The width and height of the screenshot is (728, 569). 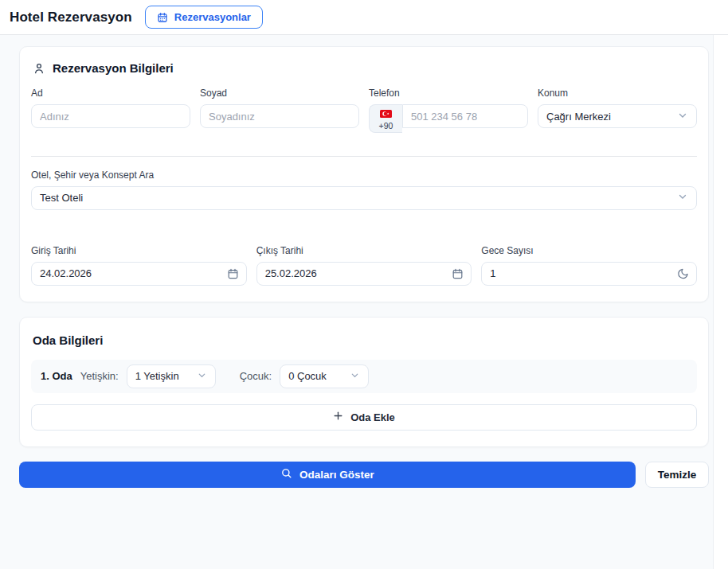 I want to click on checkin-label: Giriş Tarihi, so click(x=139, y=251).